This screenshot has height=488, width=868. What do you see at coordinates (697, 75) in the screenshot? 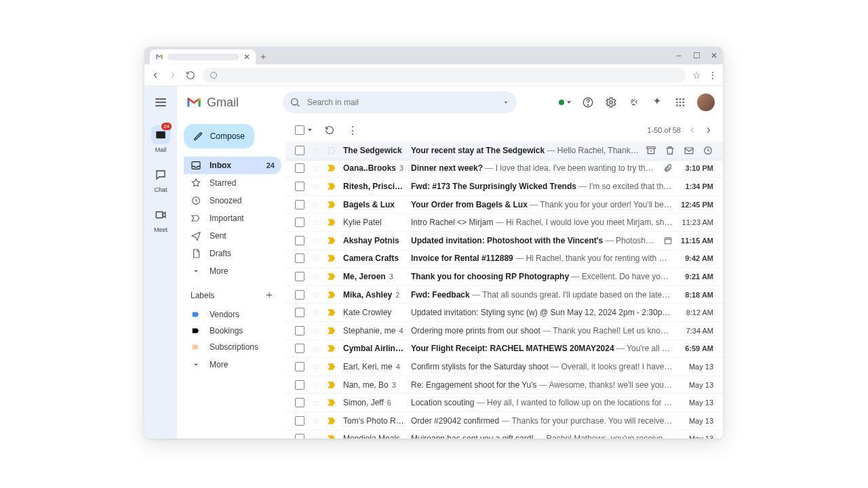
I see `bookmark-star-icon: ☆` at bounding box center [697, 75].